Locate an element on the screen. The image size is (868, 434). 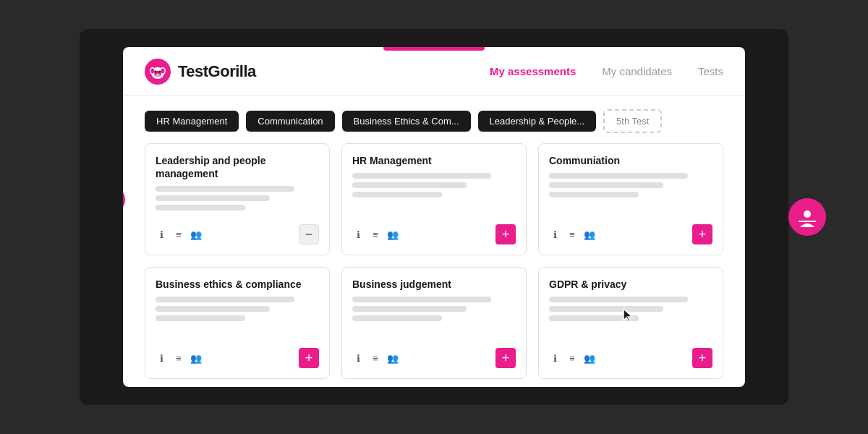
card-business-judgement: Business judgement ℹ ≡ 👥 + is located at coordinates (434, 323).